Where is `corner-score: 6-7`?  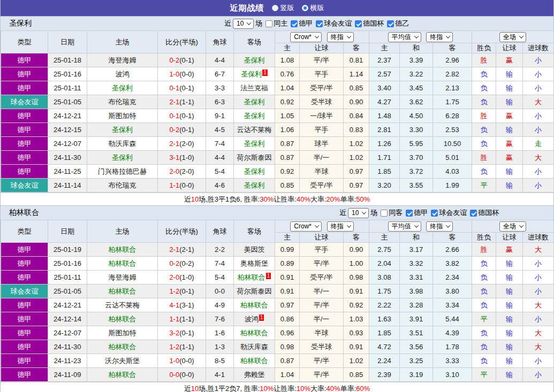 corner-score: 6-7 is located at coordinates (220, 74).